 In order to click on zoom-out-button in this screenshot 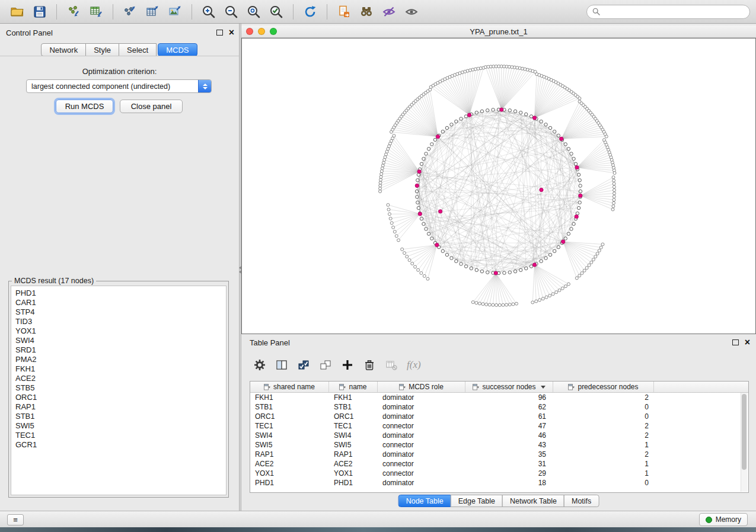, I will do `click(231, 12)`.